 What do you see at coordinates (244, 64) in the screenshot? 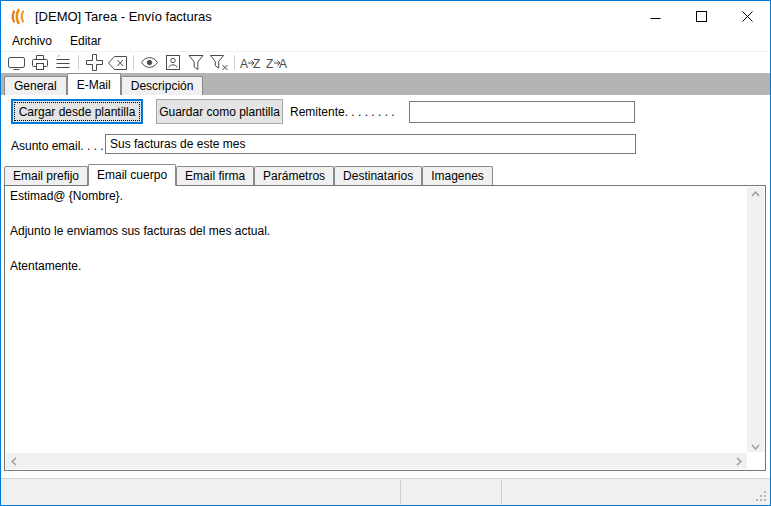
I see `svg-text: A` at bounding box center [244, 64].